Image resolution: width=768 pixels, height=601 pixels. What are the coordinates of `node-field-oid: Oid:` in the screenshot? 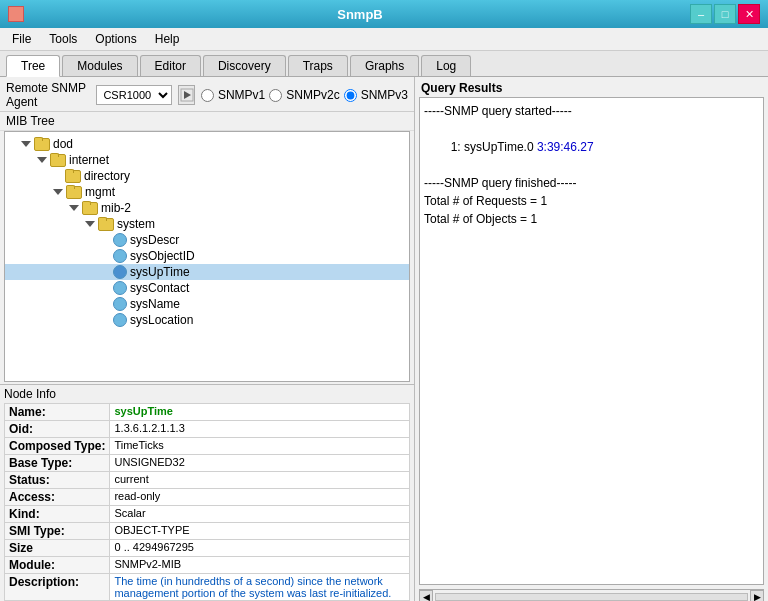 It's located at (58, 430).